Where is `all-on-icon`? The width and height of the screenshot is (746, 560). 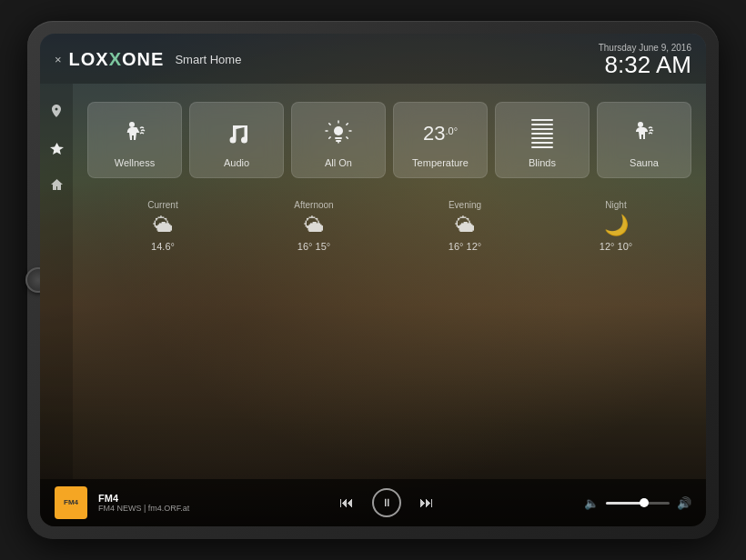
all-on-icon is located at coordinates (338, 134).